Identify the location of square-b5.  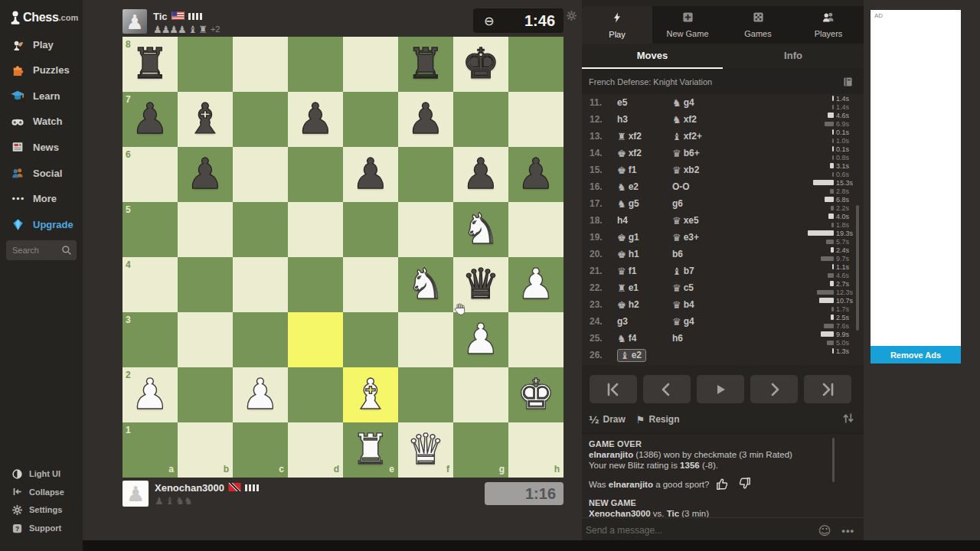
(205, 230).